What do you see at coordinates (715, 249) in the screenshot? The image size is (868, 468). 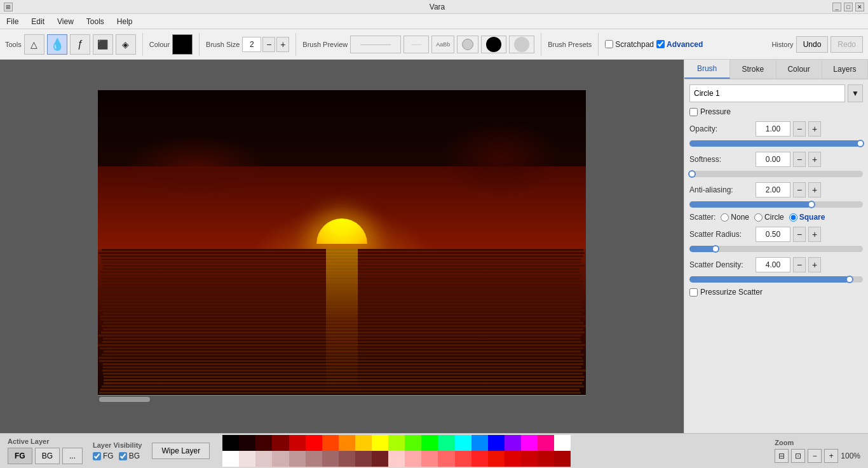 I see `scatter-radius-slider-thumb` at bounding box center [715, 249].